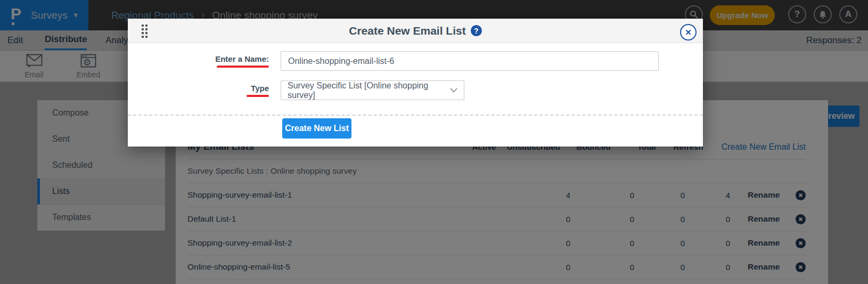 The image size is (868, 284). I want to click on chevron-down-icon, so click(454, 91).